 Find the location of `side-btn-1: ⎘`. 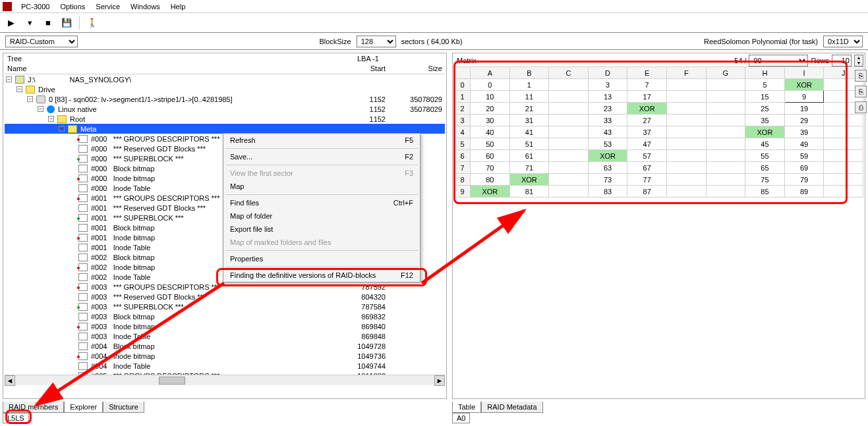

side-btn-1: ⎘ is located at coordinates (861, 76).